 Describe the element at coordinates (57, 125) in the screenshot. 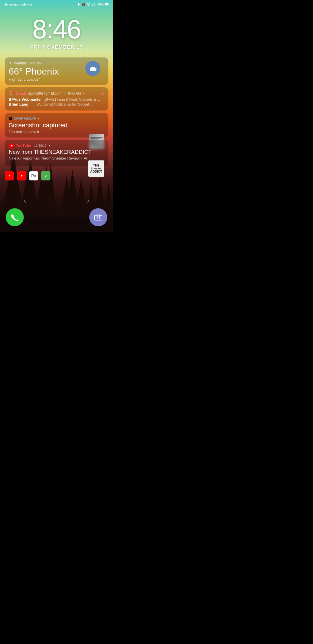

I see `screenshot-title: Screenshot captured` at that location.